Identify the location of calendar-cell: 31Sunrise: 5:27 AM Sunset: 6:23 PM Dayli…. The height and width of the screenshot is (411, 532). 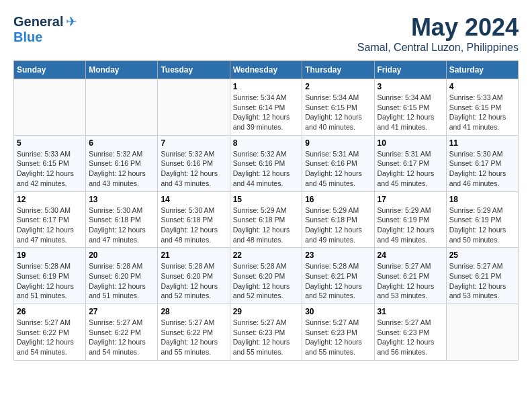
(410, 332).